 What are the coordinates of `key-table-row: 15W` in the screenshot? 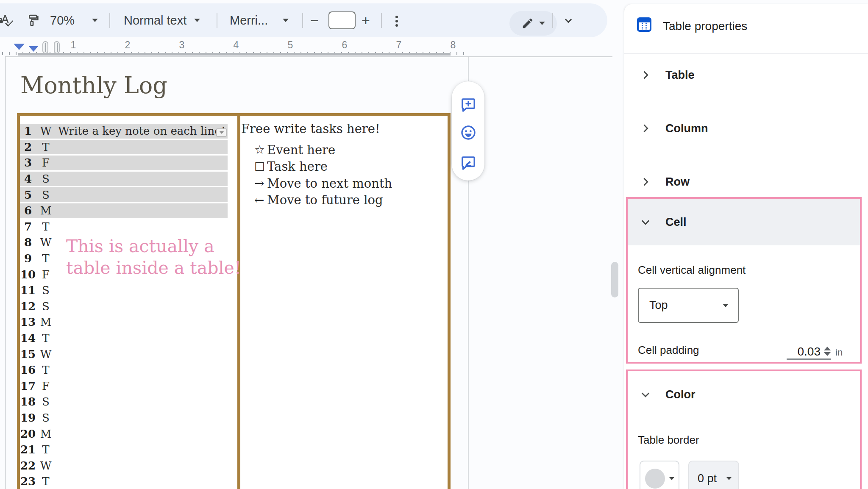 It's located at (124, 354).